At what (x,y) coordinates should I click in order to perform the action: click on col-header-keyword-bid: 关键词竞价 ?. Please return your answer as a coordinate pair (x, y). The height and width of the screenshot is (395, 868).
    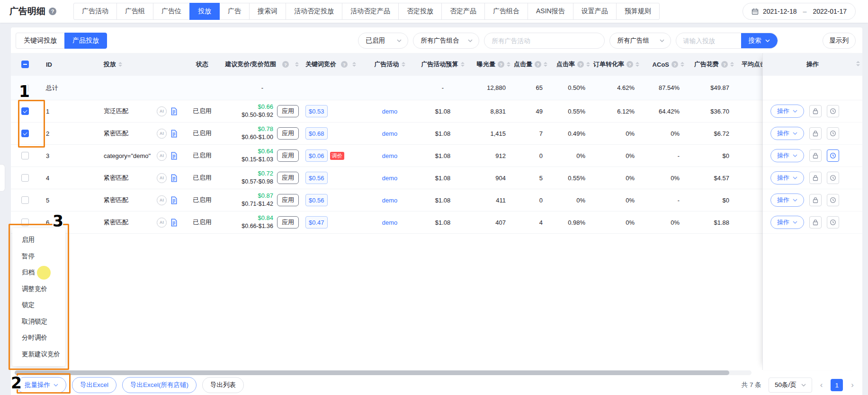
    Looking at the image, I should click on (333, 64).